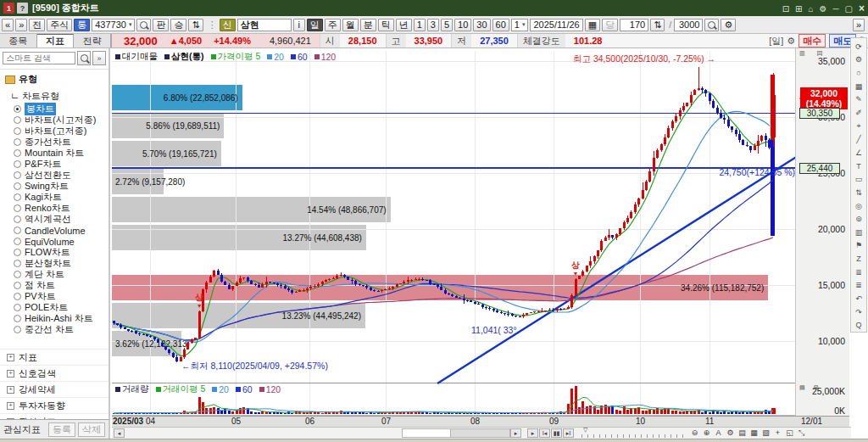 Image resolution: width=868 pixels, height=442 pixels. Describe the element at coordinates (54, 78) in the screenshot. I see `type-folder: 유형` at that location.